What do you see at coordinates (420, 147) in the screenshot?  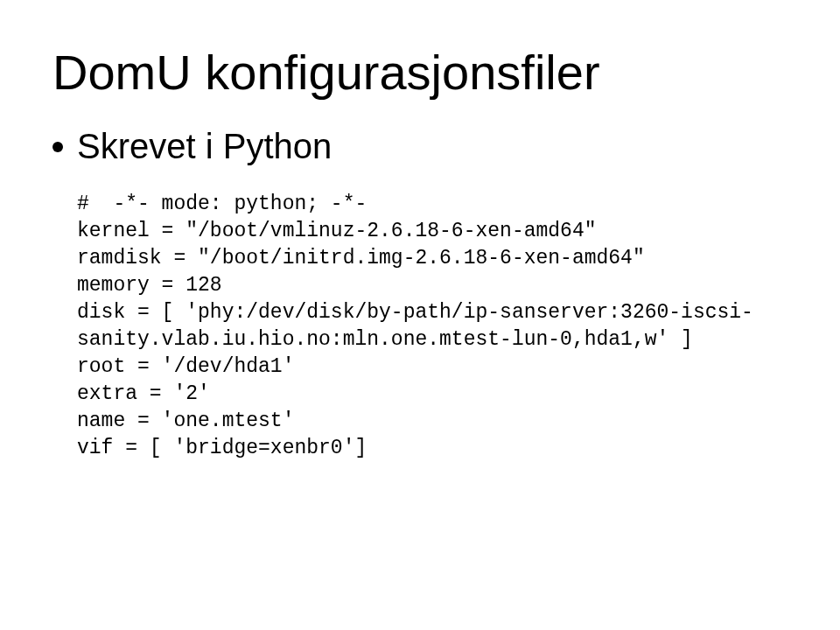 I see `bullet-item: Skrevet i Python` at bounding box center [420, 147].